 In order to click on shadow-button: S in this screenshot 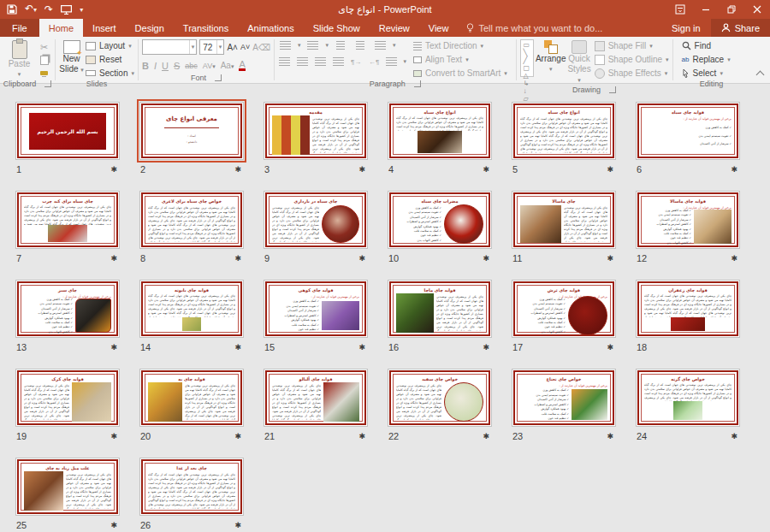, I will do `click(176, 66)`.